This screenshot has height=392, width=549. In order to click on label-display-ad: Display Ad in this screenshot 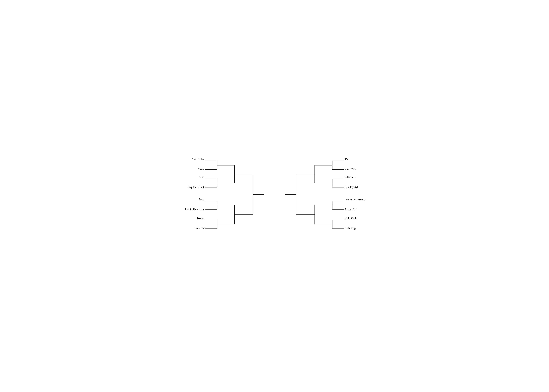, I will do `click(351, 187)`.